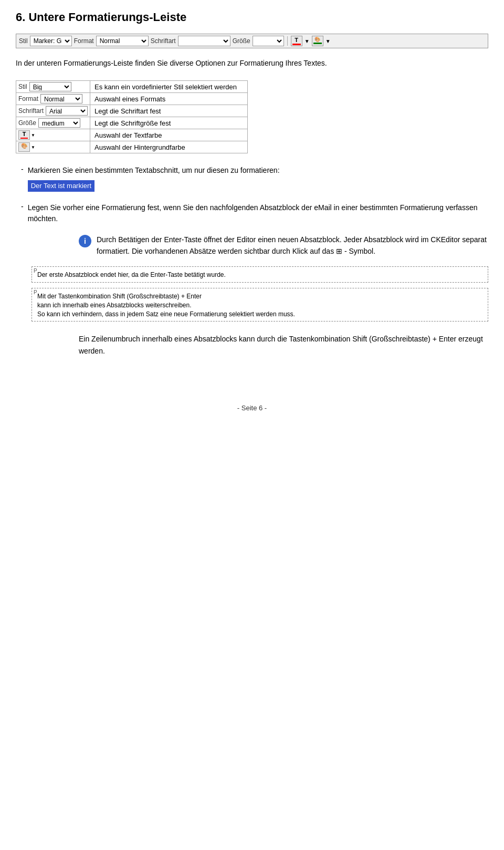 The width and height of the screenshot is (504, 850). What do you see at coordinates (255, 213) in the screenshot?
I see `bullet-item-2: - Legen Sie vorher eine Formatierung fes…` at bounding box center [255, 213].